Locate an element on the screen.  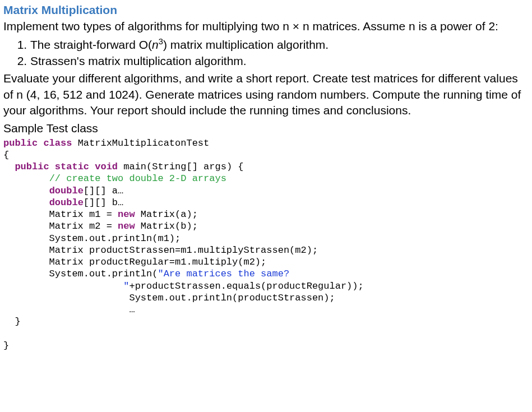
code-line: Matrix(a); is located at coordinates (166, 214).